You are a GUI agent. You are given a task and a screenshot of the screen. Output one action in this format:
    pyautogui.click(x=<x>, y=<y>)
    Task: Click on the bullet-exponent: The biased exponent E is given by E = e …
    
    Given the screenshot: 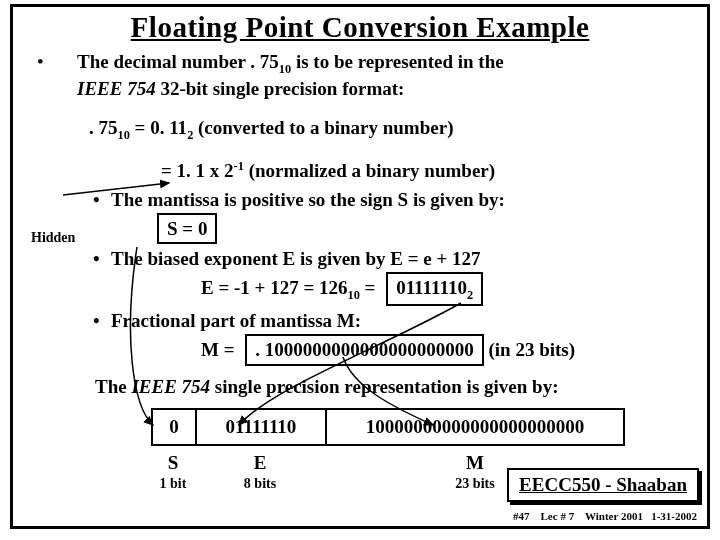 What is the action you would take?
    pyautogui.click(x=403, y=276)
    